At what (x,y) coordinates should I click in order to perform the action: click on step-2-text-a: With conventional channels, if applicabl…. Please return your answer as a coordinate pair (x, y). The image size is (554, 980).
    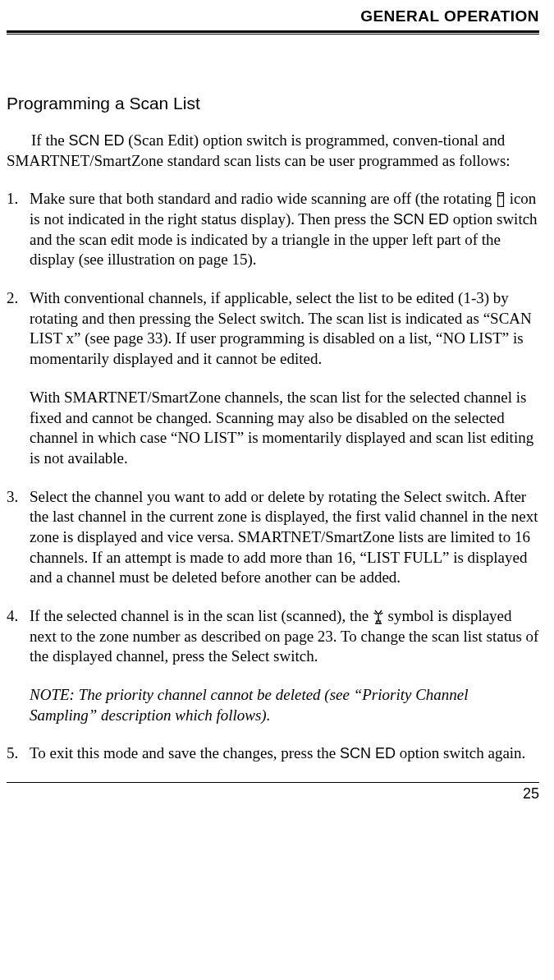
    Looking at the image, I should click on (284, 329).